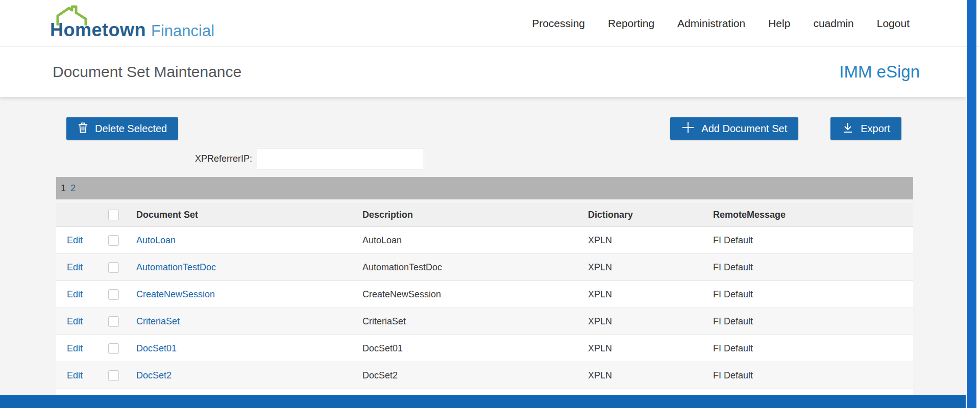 This screenshot has width=980, height=408. What do you see at coordinates (224, 159) in the screenshot?
I see `xpreferrerip-label: XPReferrerIP:` at bounding box center [224, 159].